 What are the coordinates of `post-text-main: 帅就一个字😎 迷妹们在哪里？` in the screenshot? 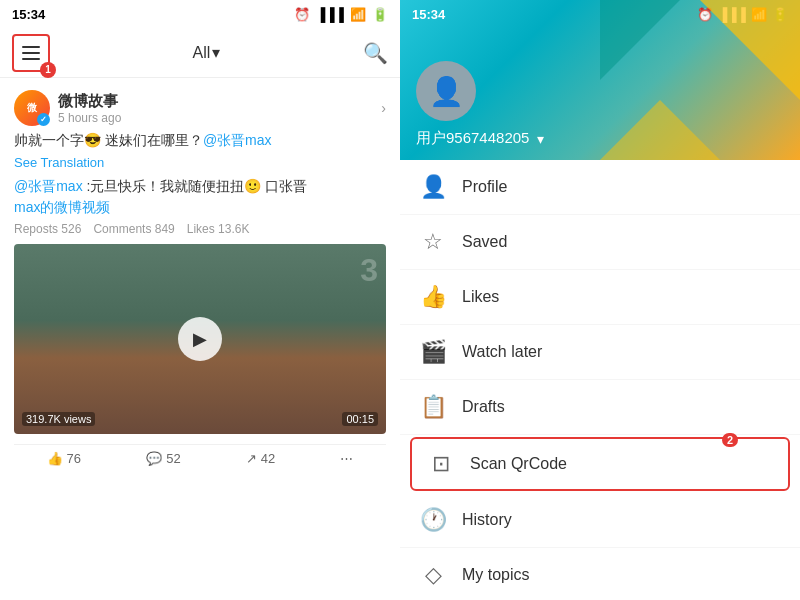 It's located at (108, 140).